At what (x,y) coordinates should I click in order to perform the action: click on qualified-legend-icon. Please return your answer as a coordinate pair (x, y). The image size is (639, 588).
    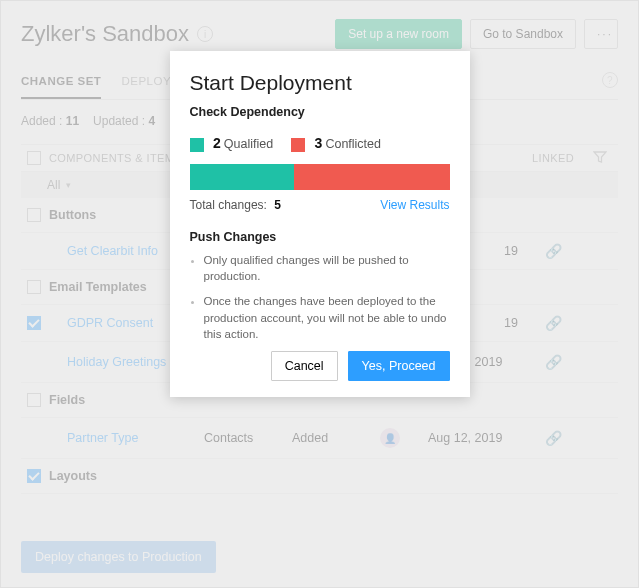
    Looking at the image, I should click on (197, 145).